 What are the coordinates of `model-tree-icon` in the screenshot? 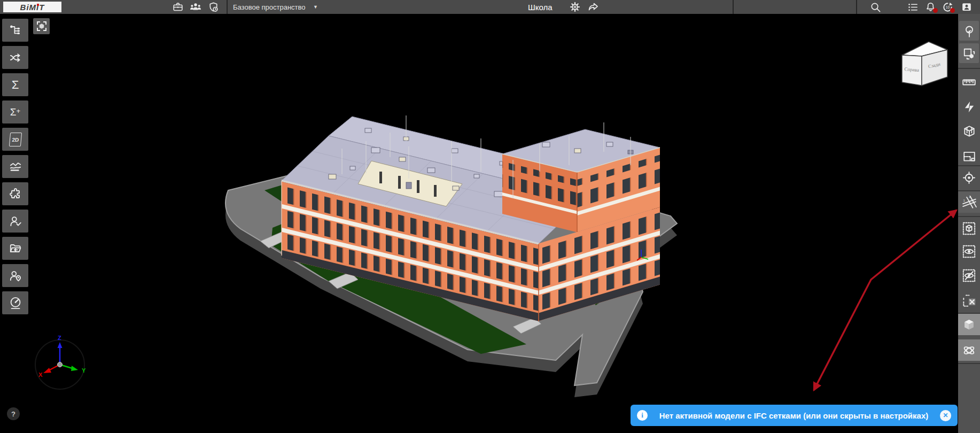 It's located at (15, 30).